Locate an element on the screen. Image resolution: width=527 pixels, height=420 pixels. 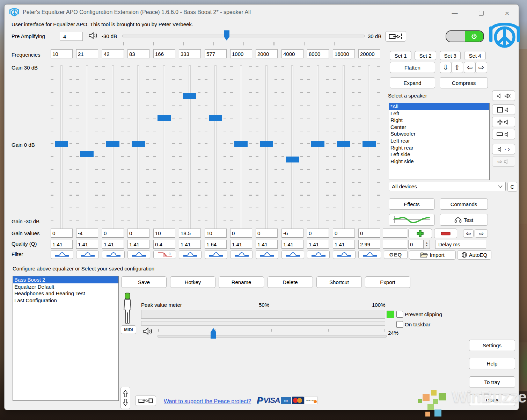
speaker-item-subwoofer: Subwoofer is located at coordinates (439, 134).